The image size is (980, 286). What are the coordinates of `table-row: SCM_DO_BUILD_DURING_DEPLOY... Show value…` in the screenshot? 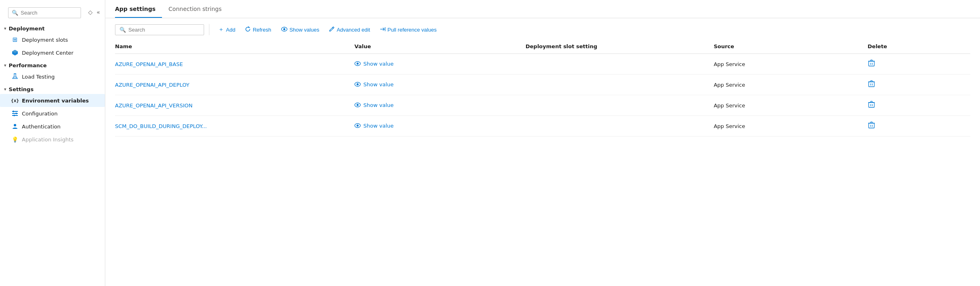 It's located at (543, 126).